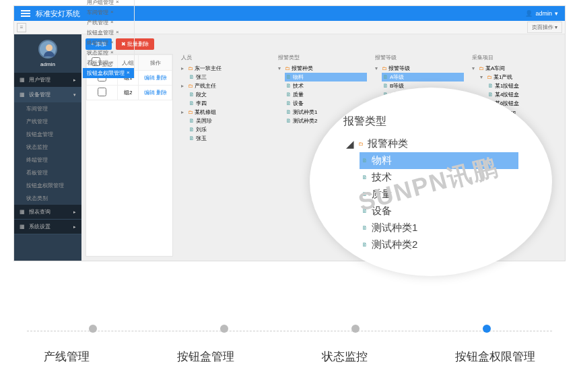 The image size is (579, 392). What do you see at coordinates (524, 86) in the screenshot?
I see `tree-leaf: 🗎某1按钮盒` at bounding box center [524, 86].